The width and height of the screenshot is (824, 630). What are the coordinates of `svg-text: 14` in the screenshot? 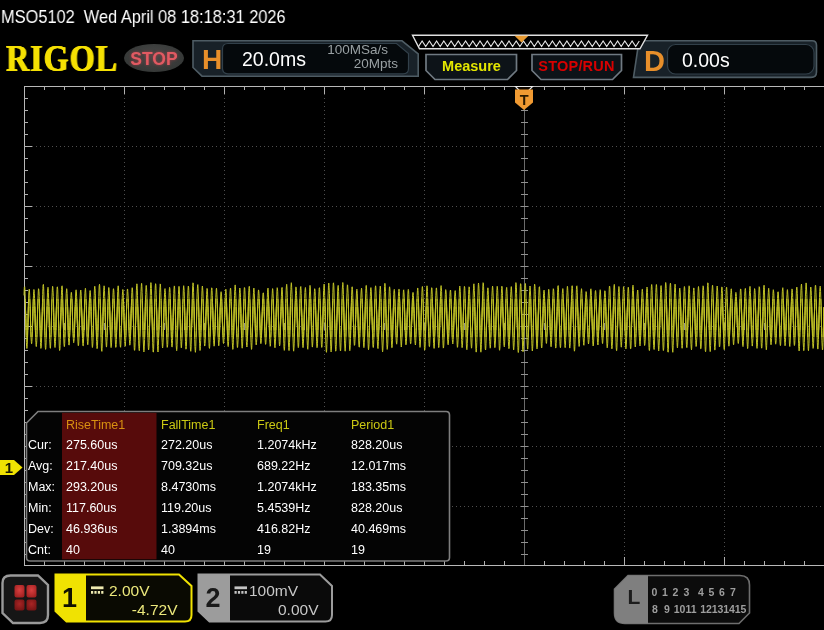 It's located at (729, 609).